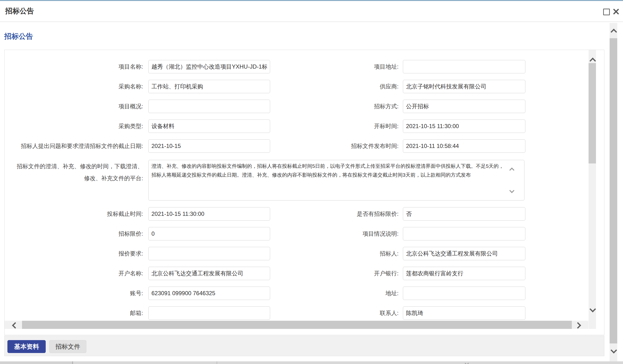 Image resolution: width=623 pixels, height=364 pixels. I want to click on project-address-input, so click(464, 67).